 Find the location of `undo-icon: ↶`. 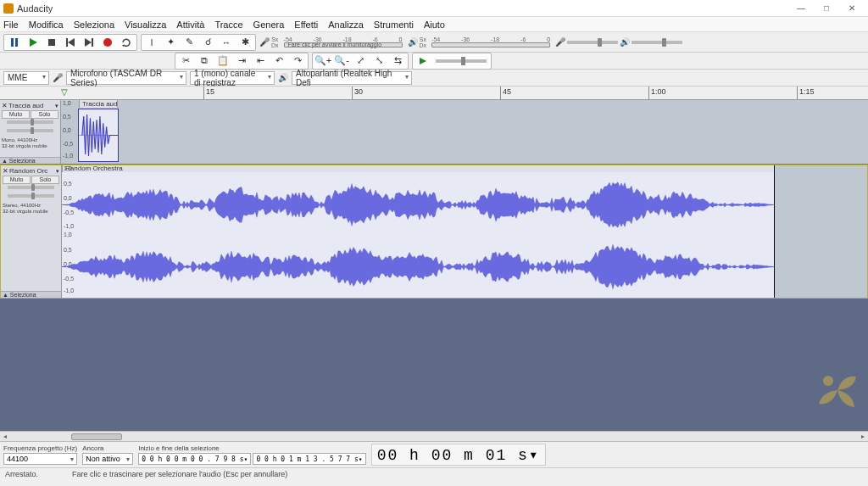

undo-icon: ↶ is located at coordinates (279, 61).